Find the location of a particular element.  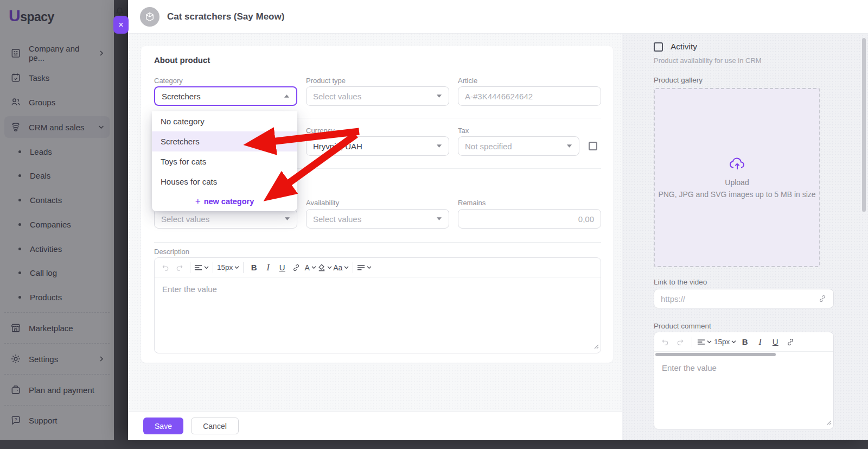

list-button is located at coordinates (365, 268).